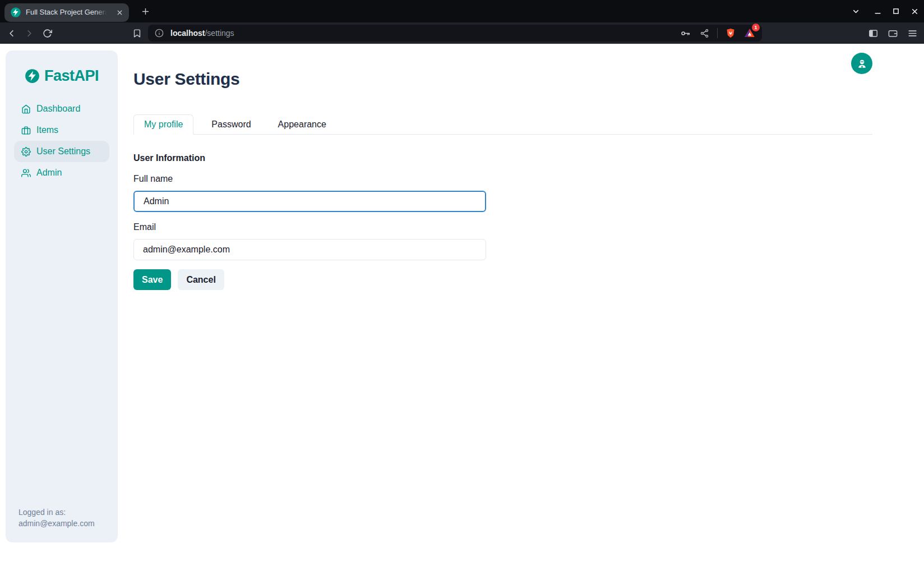 The image size is (924, 575). Describe the element at coordinates (750, 33) in the screenshot. I see `brave-rewards-button: 1` at that location.